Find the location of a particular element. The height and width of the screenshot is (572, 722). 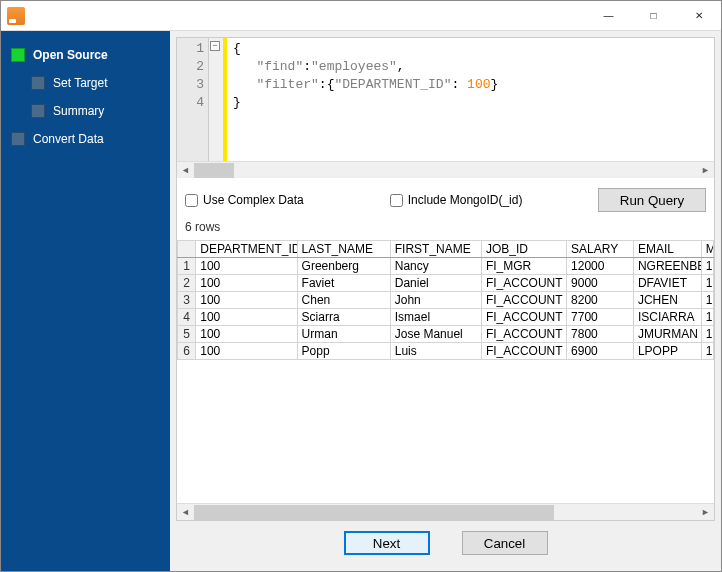

table-cell: Chen is located at coordinates (344, 300).